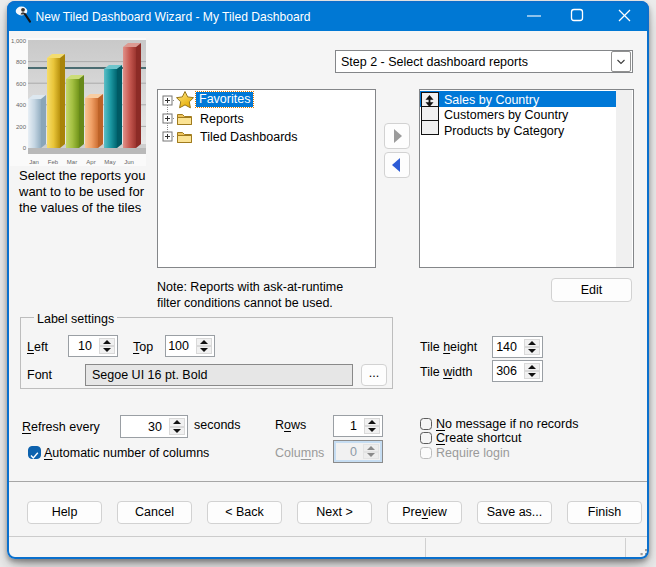  Describe the element at coordinates (72, 162) in the screenshot. I see `svg-text: Mar` at that location.